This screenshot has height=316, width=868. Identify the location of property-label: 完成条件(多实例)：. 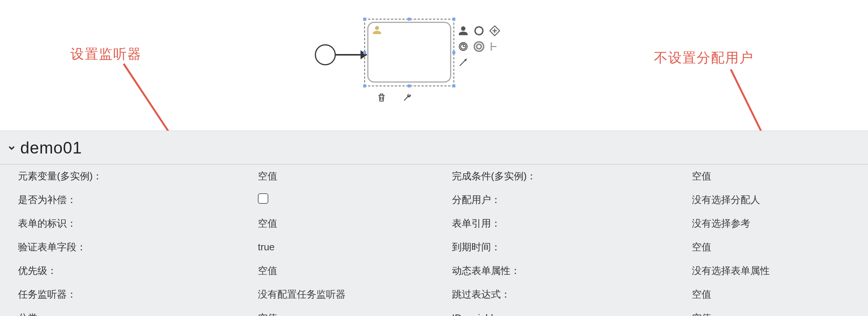
(572, 176).